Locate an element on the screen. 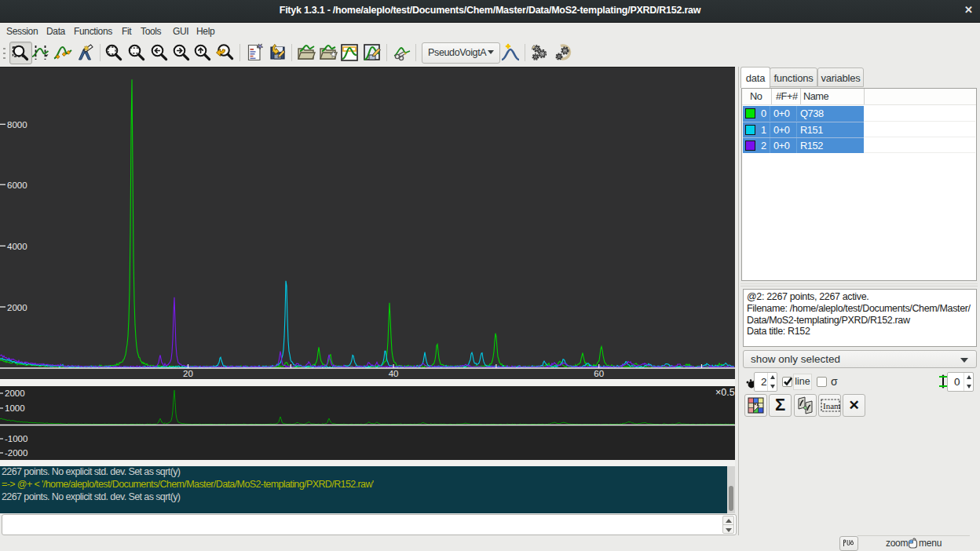 This screenshot has height=551, width=980. svg-text: -1000 is located at coordinates (16, 439).